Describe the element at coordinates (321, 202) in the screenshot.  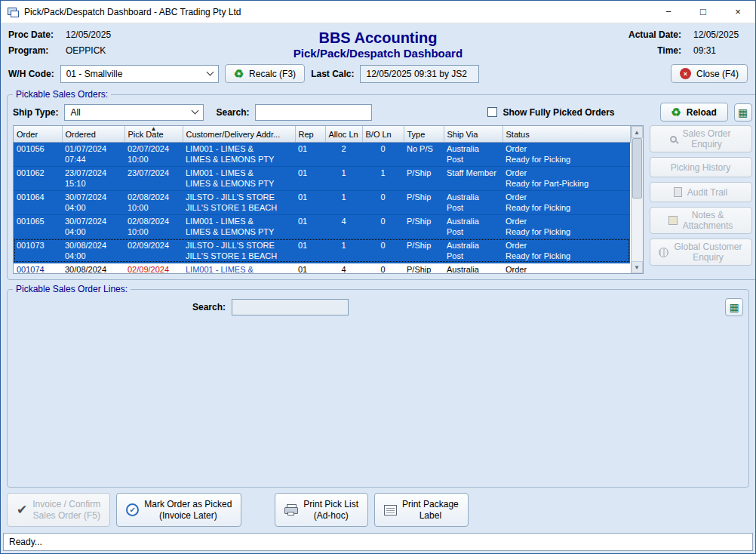
I see `table-row: 001064 30/07/2024 04:00 02/08/2024 10:00…` at that location.